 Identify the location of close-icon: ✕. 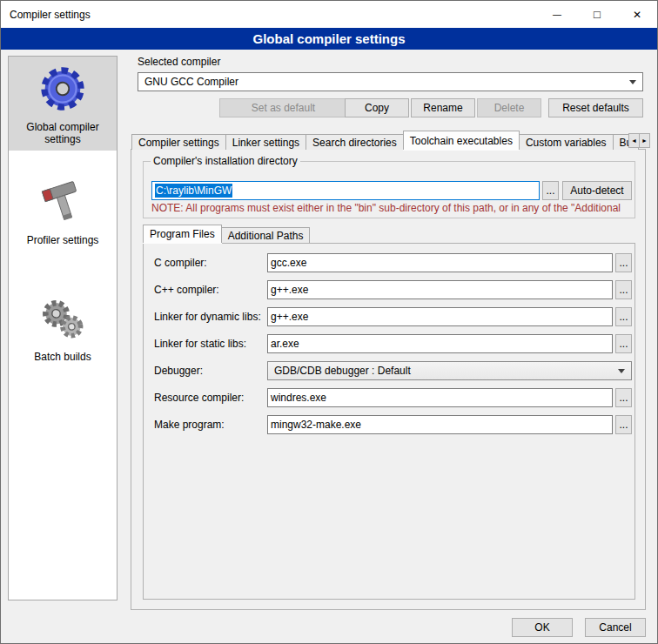
(637, 15).